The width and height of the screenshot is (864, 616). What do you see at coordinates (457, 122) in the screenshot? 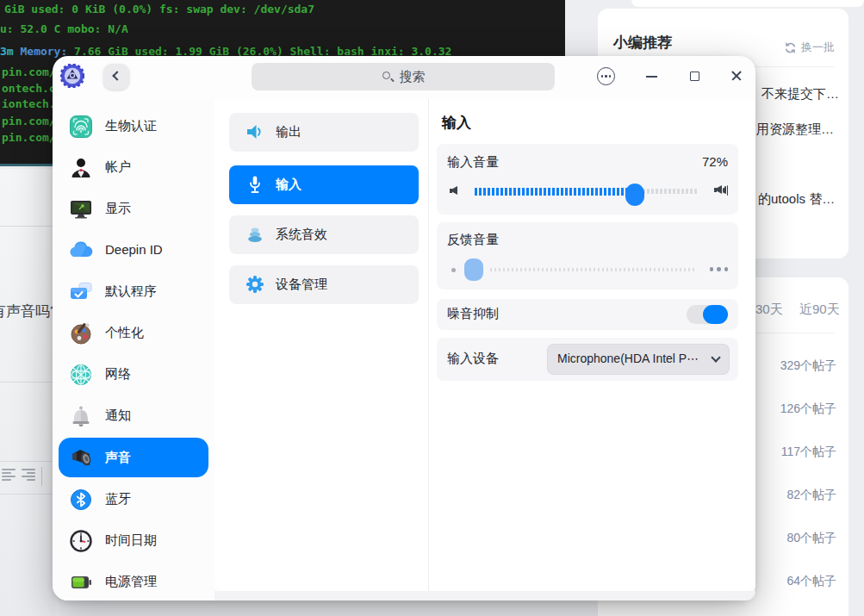
I see `page-title: 输入` at bounding box center [457, 122].